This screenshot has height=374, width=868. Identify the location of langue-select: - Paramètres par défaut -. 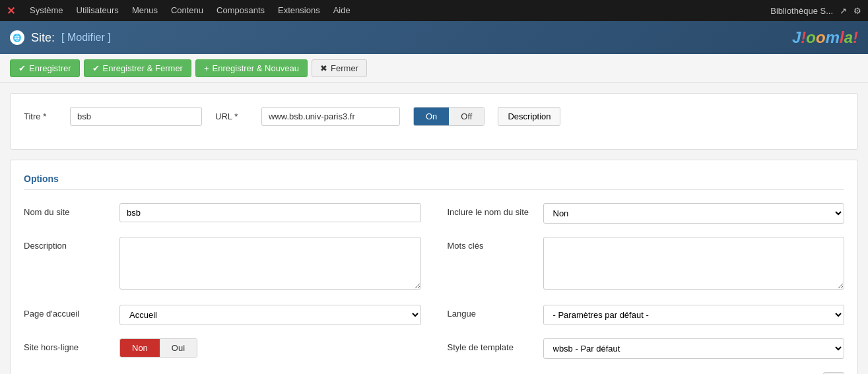
(694, 315).